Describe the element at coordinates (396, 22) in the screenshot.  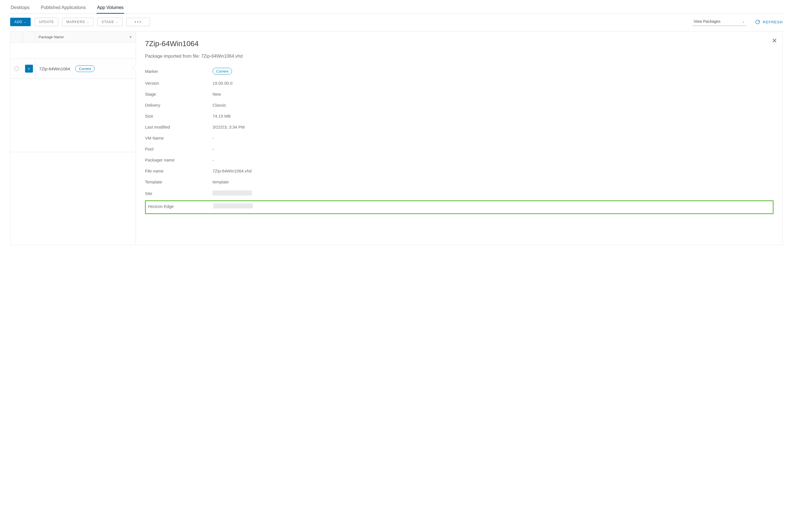
I see `toolbar: ADD ⌄ UPDATE MARKERS ⌄ STAGE ⌄ ••• View …` at that location.